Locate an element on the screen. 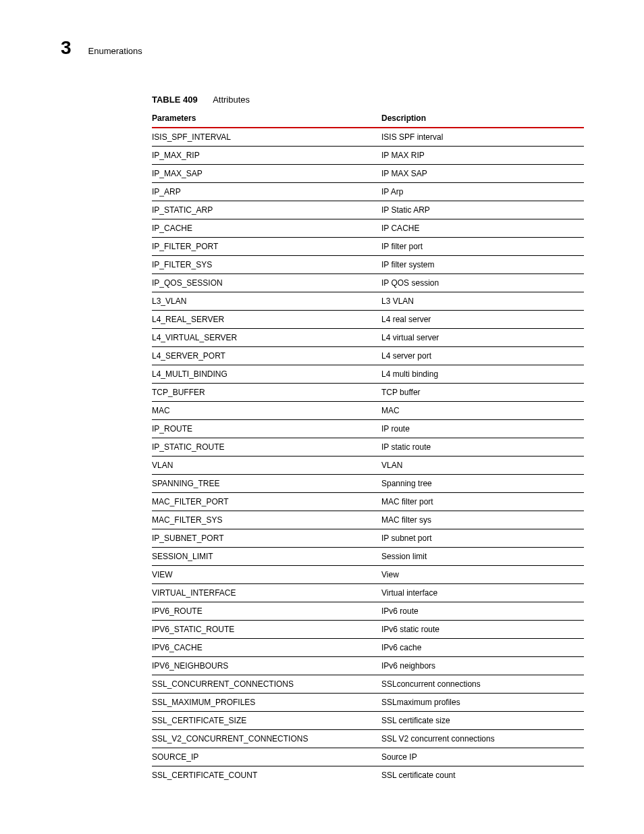 This screenshot has width=644, height=834. cell-description: IP route is located at coordinates (483, 429).